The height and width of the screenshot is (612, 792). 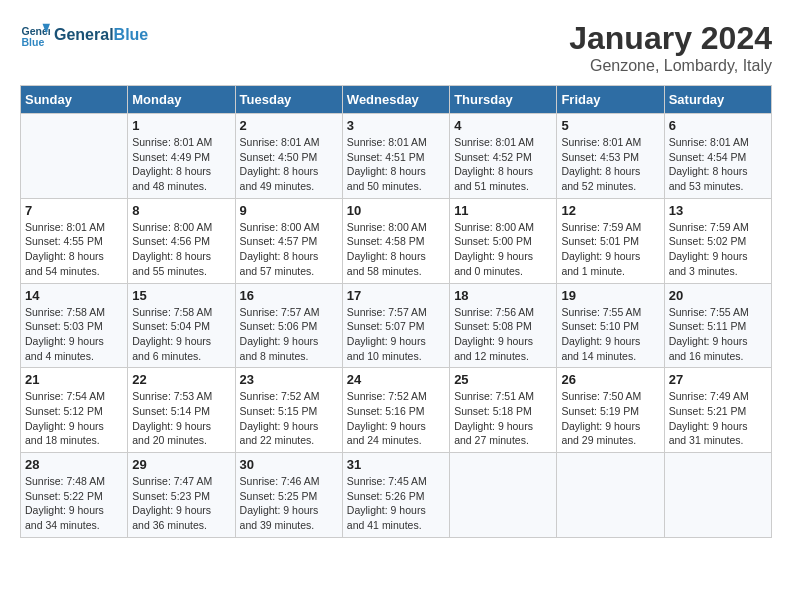 What do you see at coordinates (396, 100) in the screenshot?
I see `weekday-header-wednesday: Wednesday` at bounding box center [396, 100].